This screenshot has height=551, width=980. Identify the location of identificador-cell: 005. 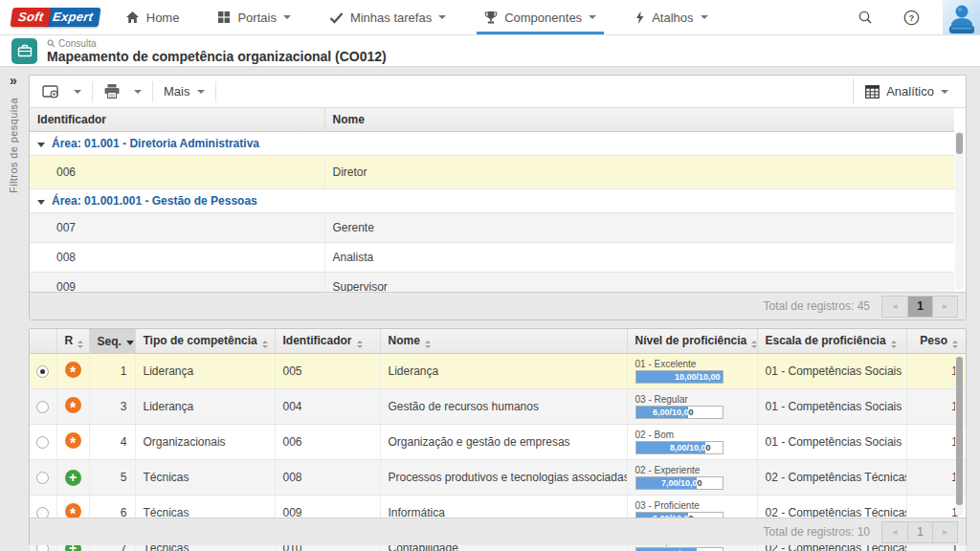
(327, 371).